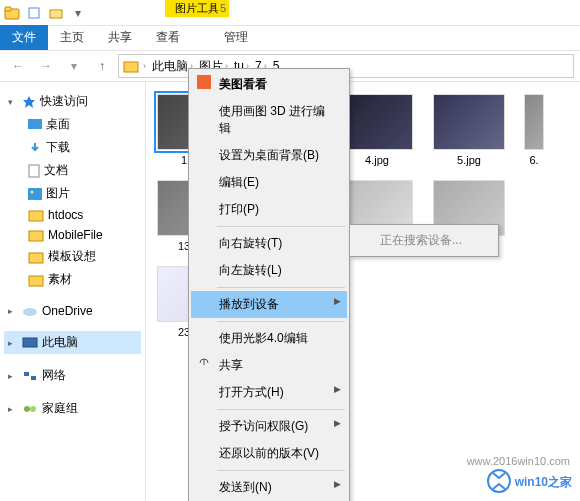  Describe the element at coordinates (24, 38) in the screenshot. I see `tab-file: 文件` at that location.